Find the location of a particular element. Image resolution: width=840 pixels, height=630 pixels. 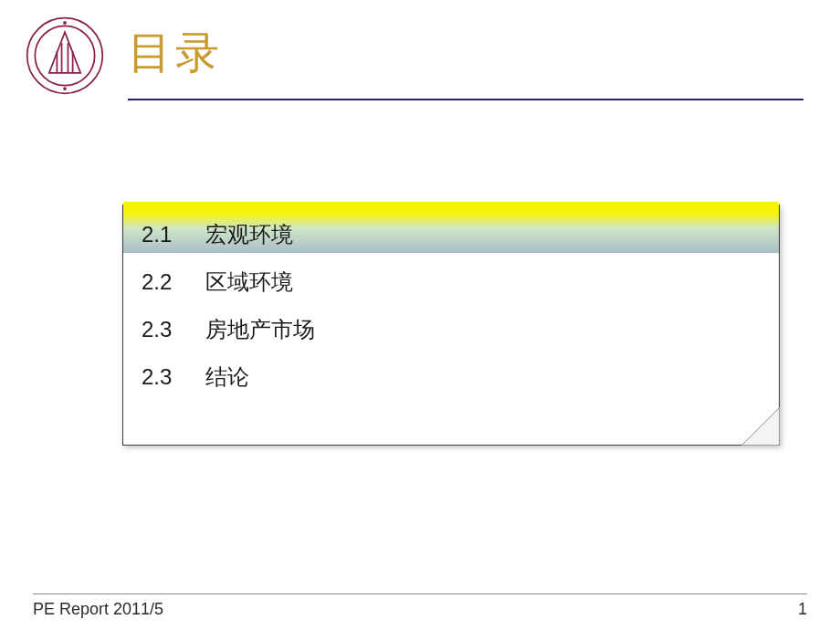

org-logo is located at coordinates (65, 56).